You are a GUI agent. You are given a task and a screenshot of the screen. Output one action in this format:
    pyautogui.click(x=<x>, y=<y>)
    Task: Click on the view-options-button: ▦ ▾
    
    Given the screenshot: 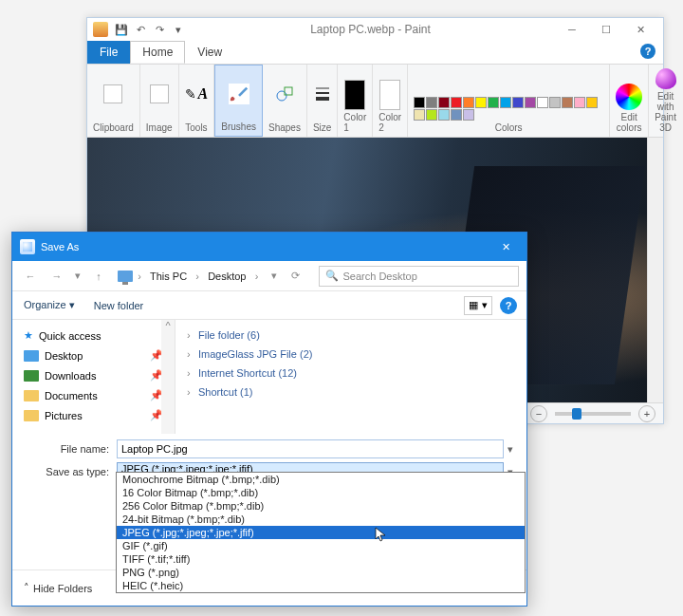 What is the action you would take?
    pyautogui.click(x=478, y=306)
    